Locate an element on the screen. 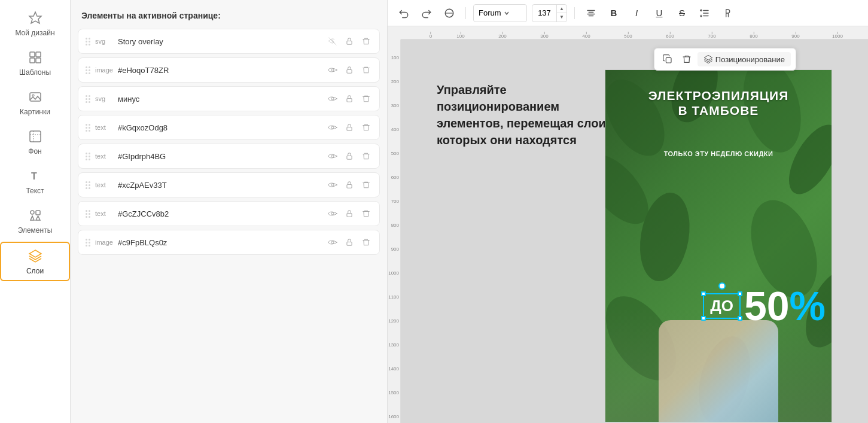  layer-item-5: text #xcZpAEv33T is located at coordinates (229, 185).